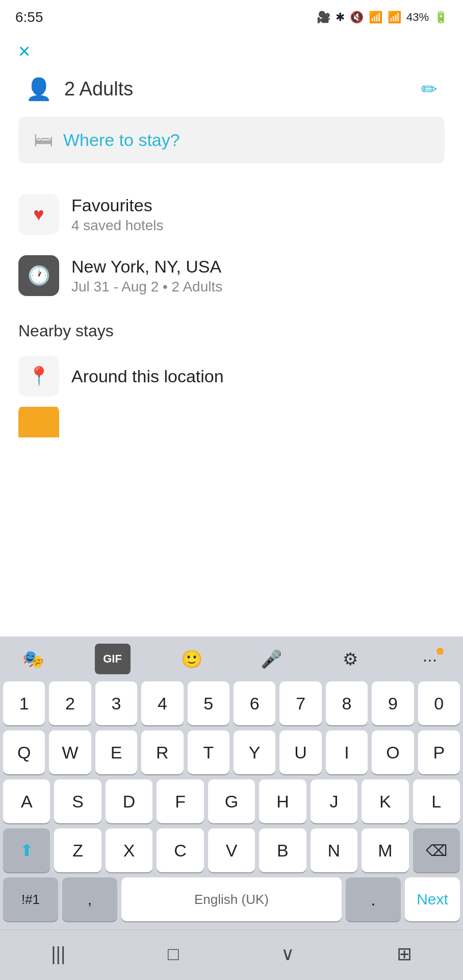 The height and width of the screenshot is (980, 463). What do you see at coordinates (39, 276) in the screenshot?
I see `history-icon-wrap: 🕐` at bounding box center [39, 276].